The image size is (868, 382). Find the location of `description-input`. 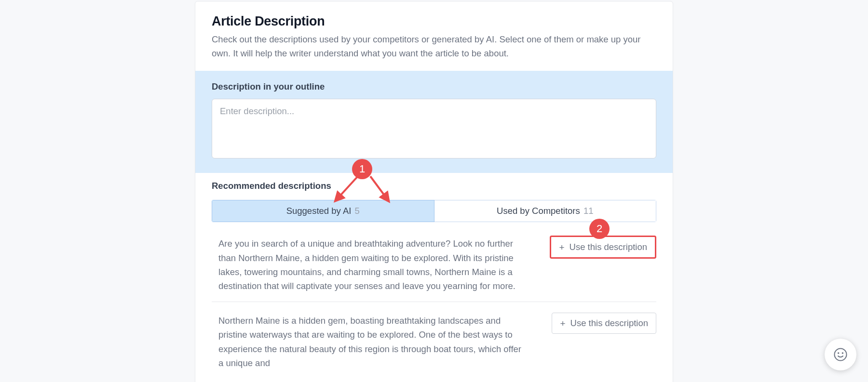

description-input is located at coordinates (434, 129).